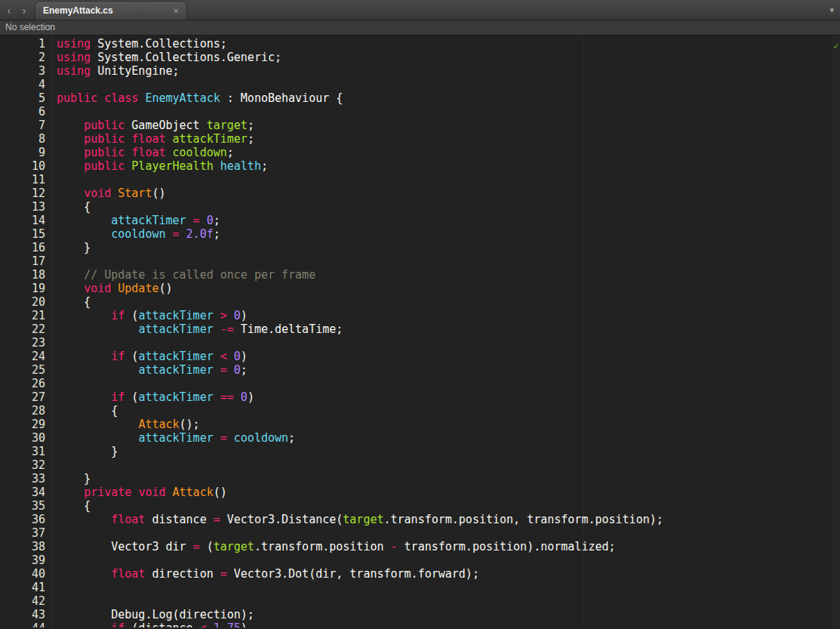  I want to click on code-line: 4, so click(420, 85).